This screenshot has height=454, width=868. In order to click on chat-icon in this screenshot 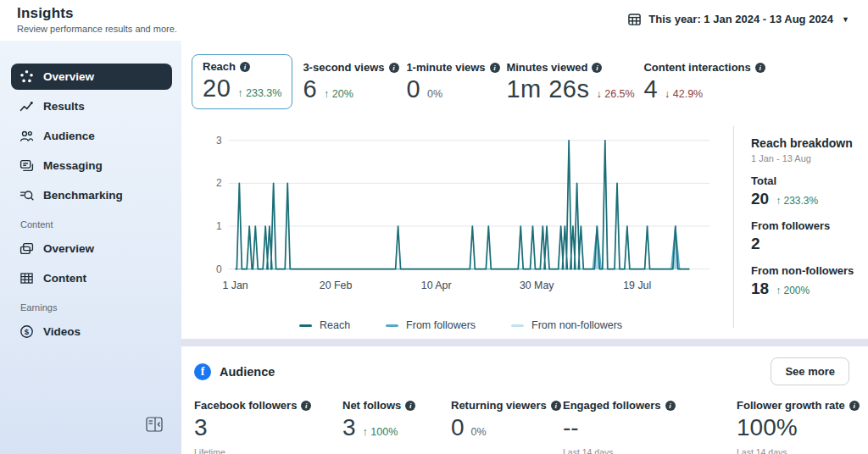, I will do `click(27, 166)`.